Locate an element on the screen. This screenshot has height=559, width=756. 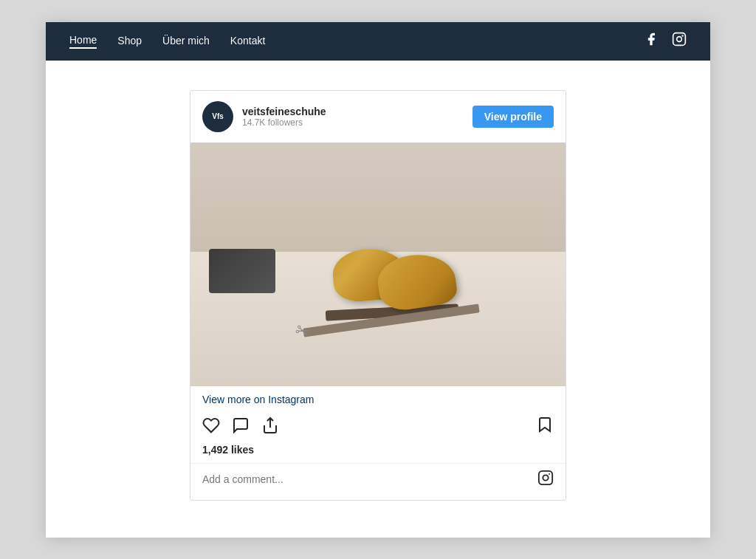
nav-icons is located at coordinates (665, 41).